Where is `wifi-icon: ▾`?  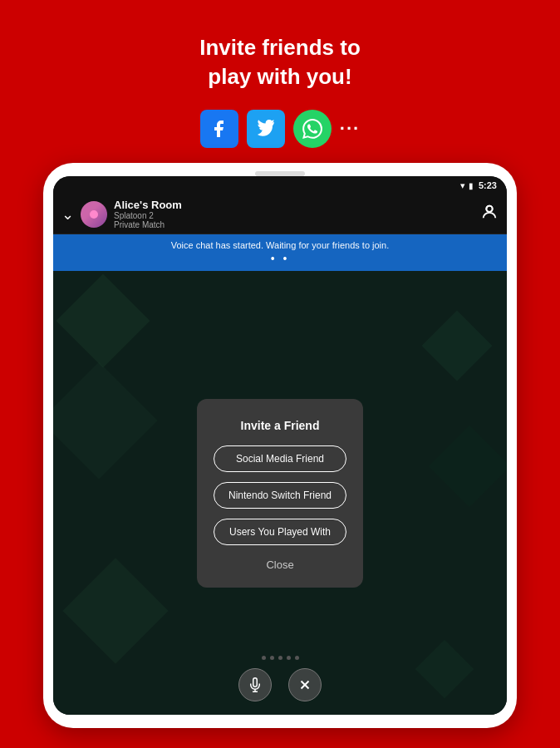
wifi-icon: ▾ is located at coordinates (463, 186).